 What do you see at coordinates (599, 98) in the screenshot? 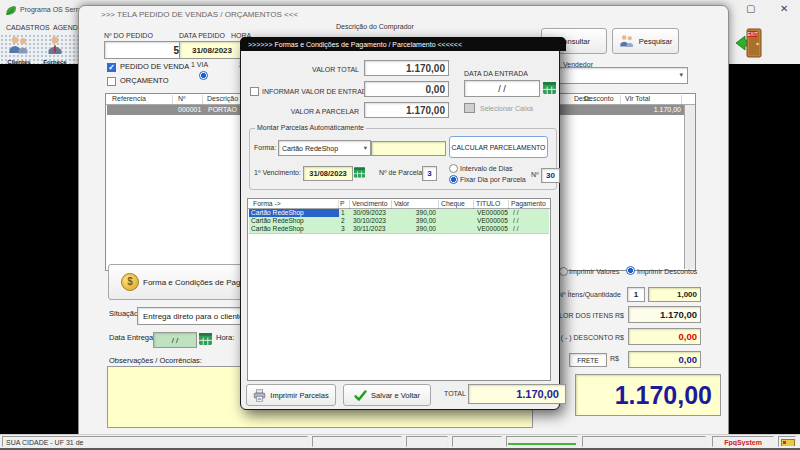
I see `col-desconto: Desconto` at bounding box center [599, 98].